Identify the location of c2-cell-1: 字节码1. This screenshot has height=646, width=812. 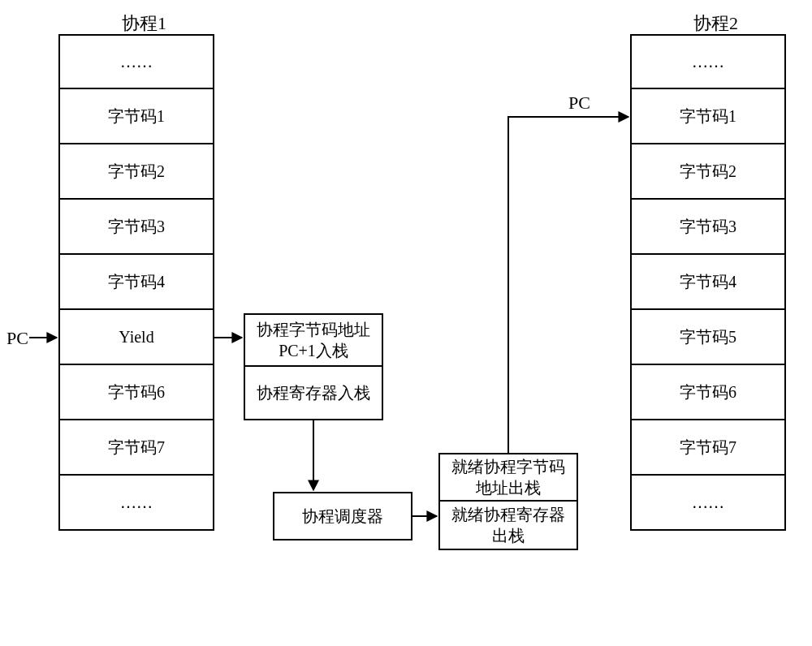
(708, 117).